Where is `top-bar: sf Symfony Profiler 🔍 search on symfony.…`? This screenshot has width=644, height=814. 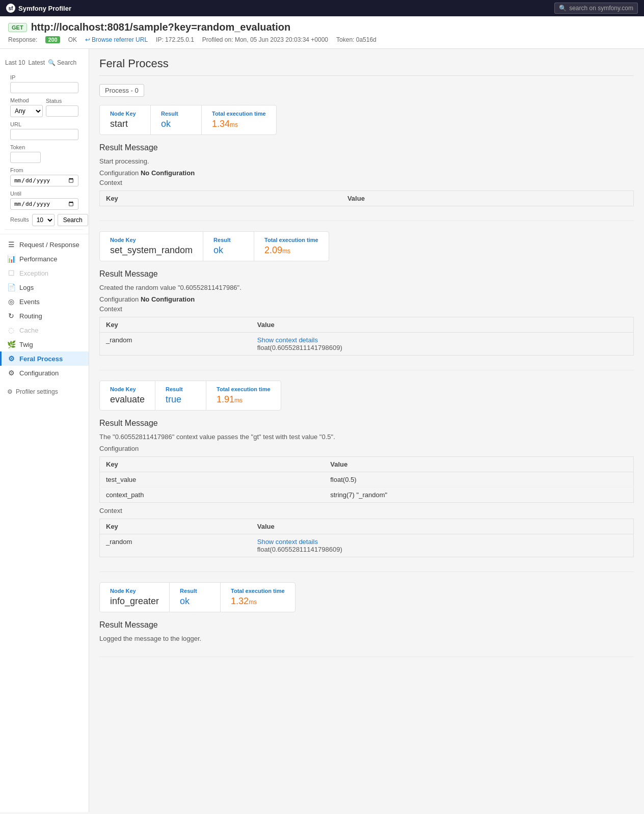 top-bar: sf Symfony Profiler 🔍 search on symfony.… is located at coordinates (322, 8).